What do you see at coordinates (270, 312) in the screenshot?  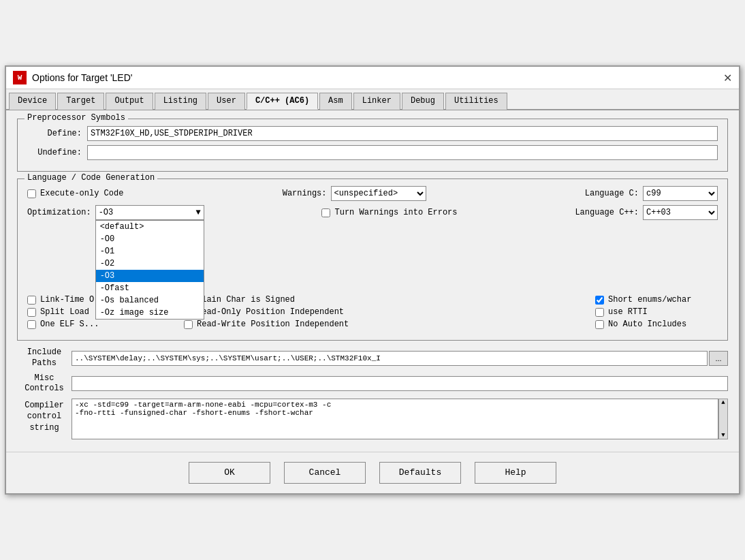 I see `read-only-pos-label: Read-Only Position Independent` at bounding box center [270, 312].